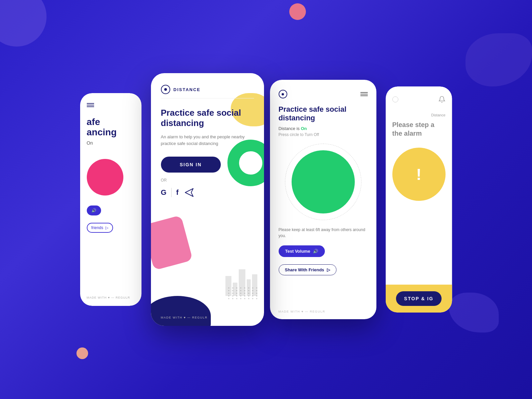 This screenshot has height=399, width=532. What do you see at coordinates (166, 89) in the screenshot?
I see `p2-logo-dot` at bounding box center [166, 89].